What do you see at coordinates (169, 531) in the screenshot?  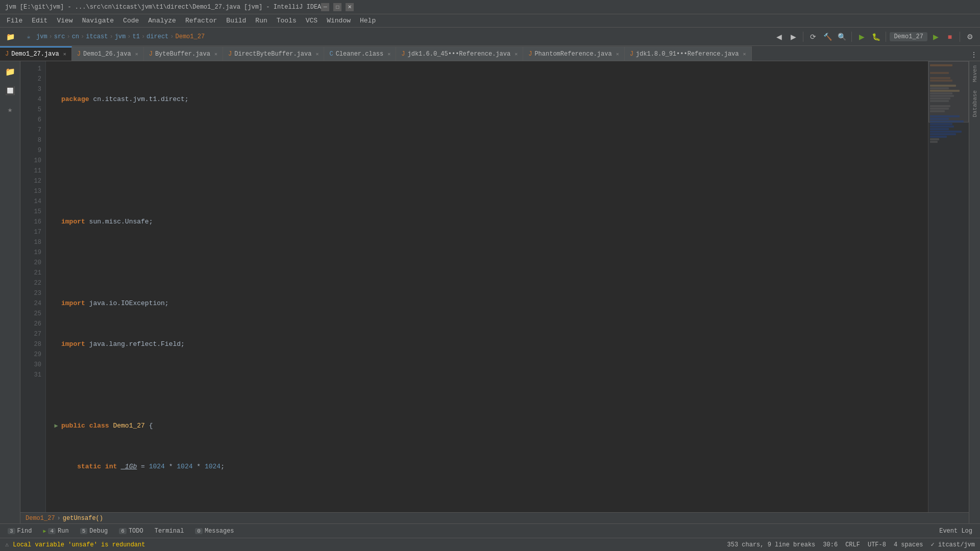 I see `tab-label-terminal: Terminal` at bounding box center [169, 531].